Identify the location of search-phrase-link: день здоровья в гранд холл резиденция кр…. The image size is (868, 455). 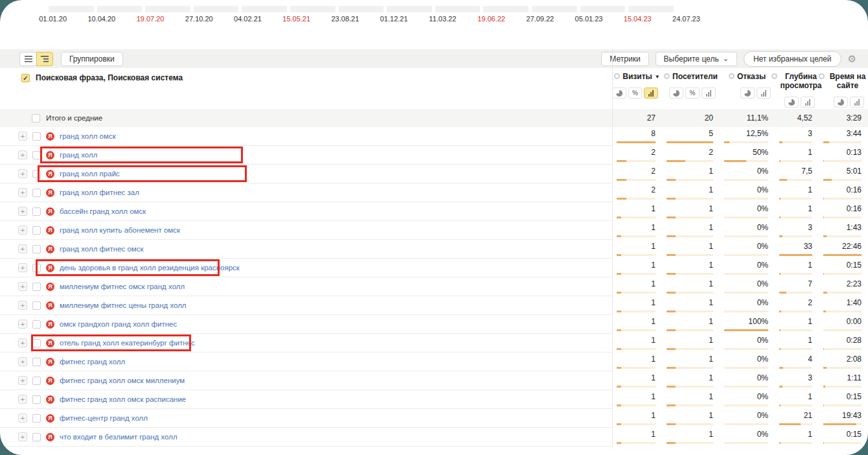
(150, 268).